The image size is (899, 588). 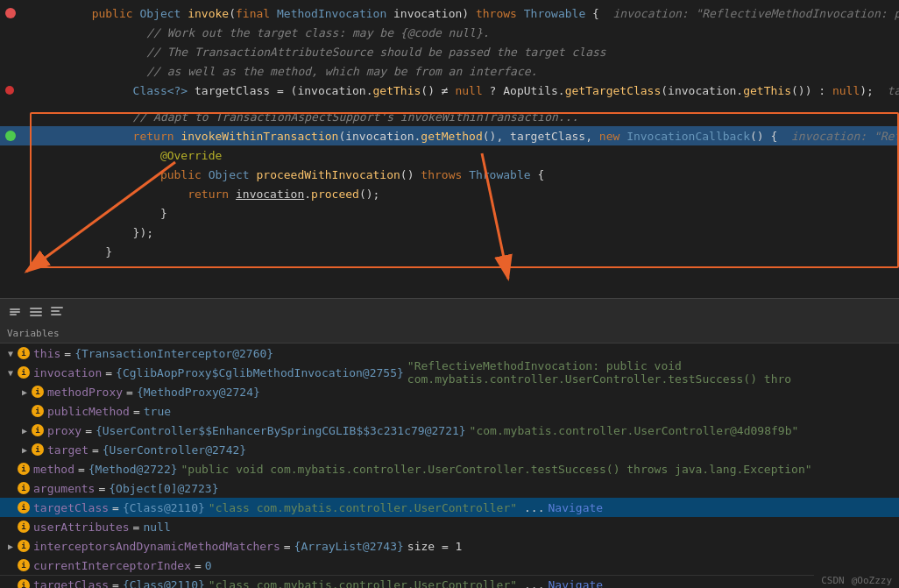 I want to click on var-val-targetclass-bottom: {Class@2110}, so click(x=164, y=584).